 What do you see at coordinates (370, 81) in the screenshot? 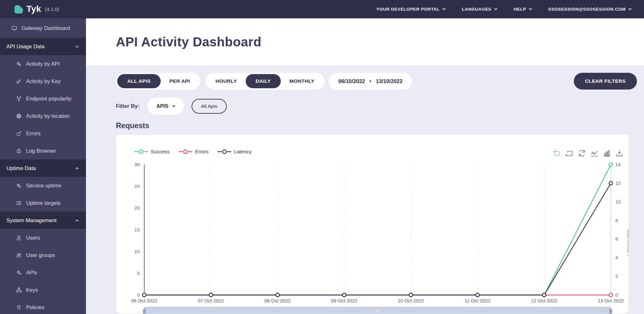
I see `date-range-picker: 06/10/2022 13/10/2022` at bounding box center [370, 81].